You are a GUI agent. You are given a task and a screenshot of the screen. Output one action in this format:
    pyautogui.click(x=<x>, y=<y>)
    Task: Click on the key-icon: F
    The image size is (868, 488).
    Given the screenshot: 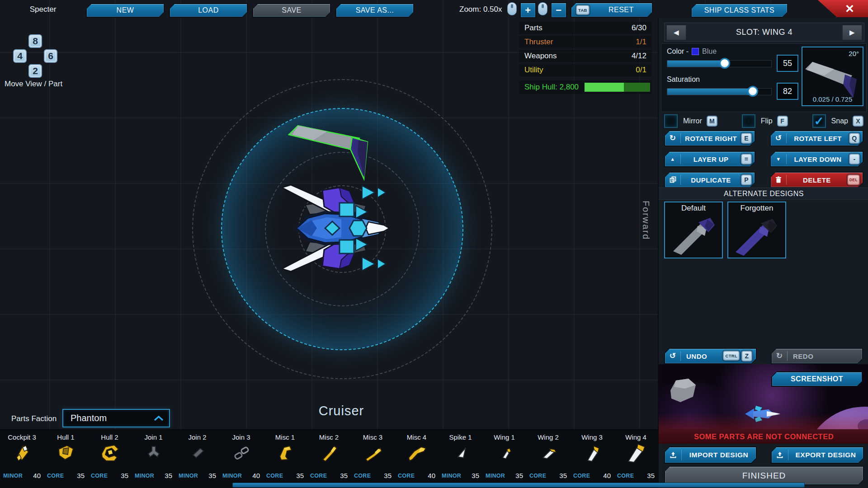 What is the action you would take?
    pyautogui.click(x=783, y=121)
    